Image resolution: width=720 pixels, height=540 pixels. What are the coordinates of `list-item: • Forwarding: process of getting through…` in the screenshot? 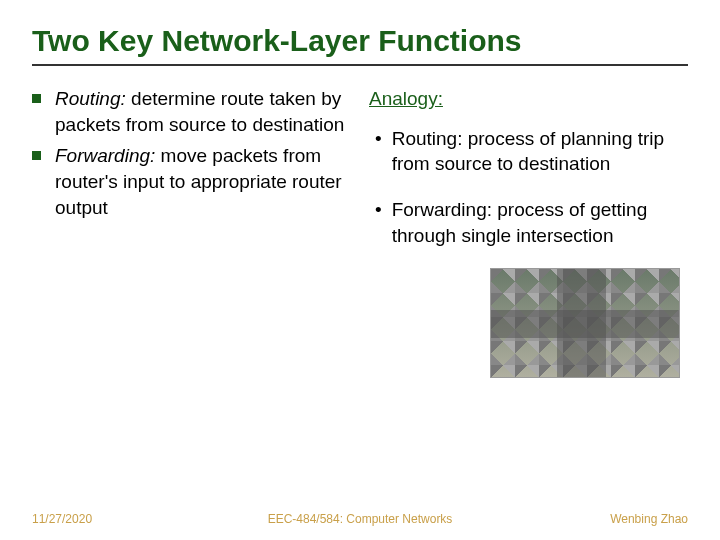 It's located at (528, 222).